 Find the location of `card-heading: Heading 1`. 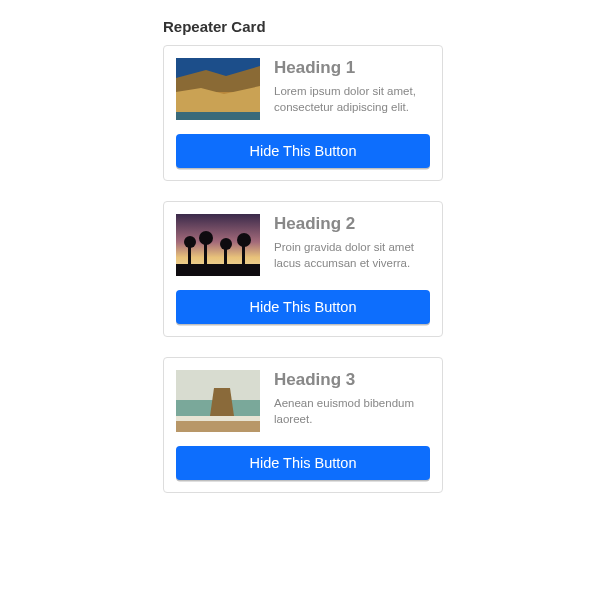

card-heading: Heading 1 is located at coordinates (352, 68).